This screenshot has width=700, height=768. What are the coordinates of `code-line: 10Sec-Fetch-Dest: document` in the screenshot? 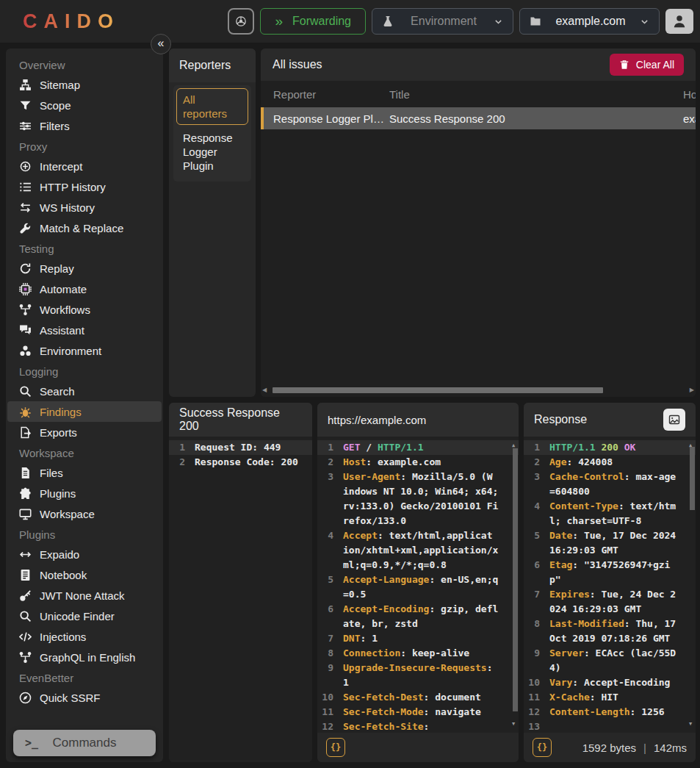 It's located at (418, 697).